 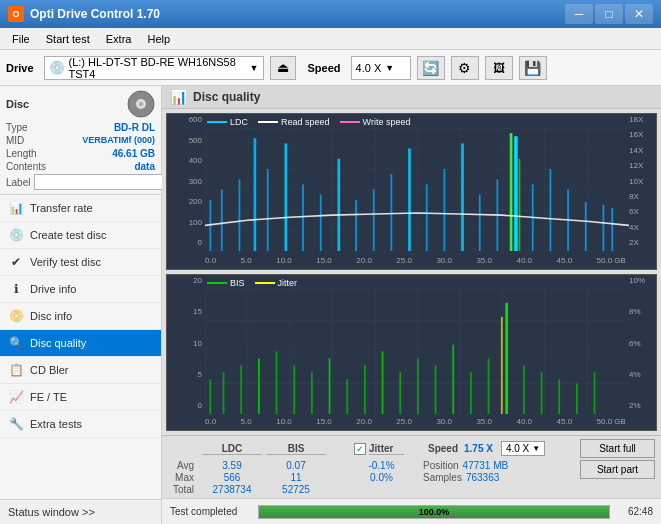 I want to click on mid-value: VERBATIMf (000), so click(x=108, y=140).